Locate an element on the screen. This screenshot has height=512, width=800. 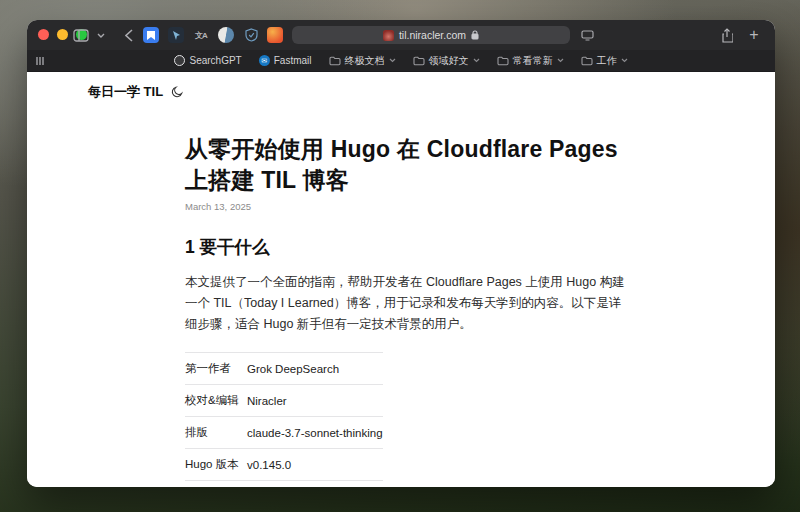
cursor-extension-icon is located at coordinates (176, 35).